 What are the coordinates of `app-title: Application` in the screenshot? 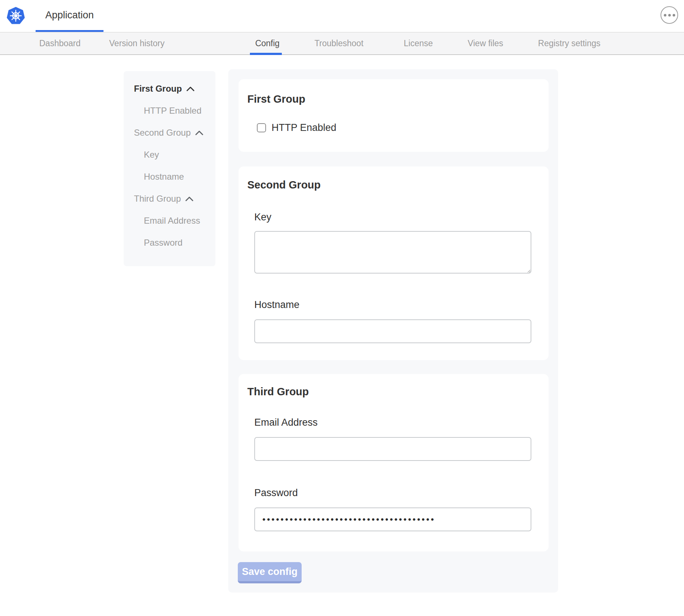 It's located at (69, 15).